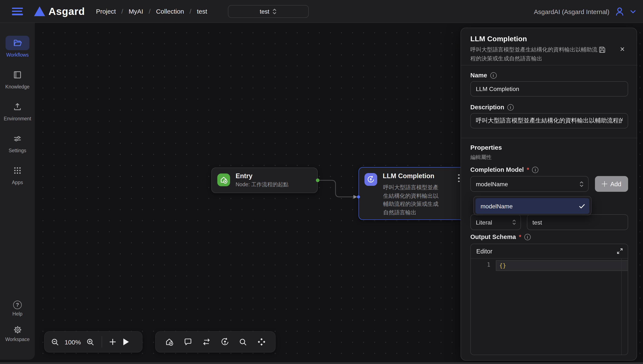 Image resolution: width=643 pixels, height=364 pixels. What do you see at coordinates (202, 12) in the screenshot?
I see `breadcrumb-test: test` at bounding box center [202, 12].